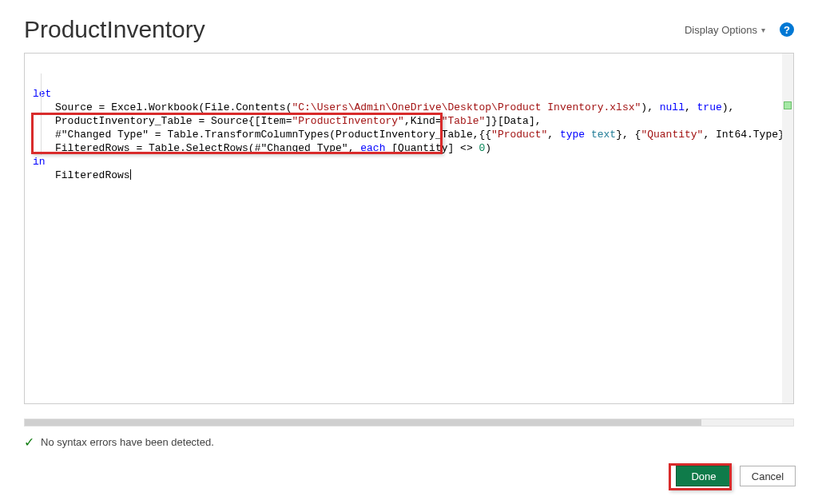  What do you see at coordinates (788, 105) in the screenshot?
I see `change-marker` at bounding box center [788, 105].